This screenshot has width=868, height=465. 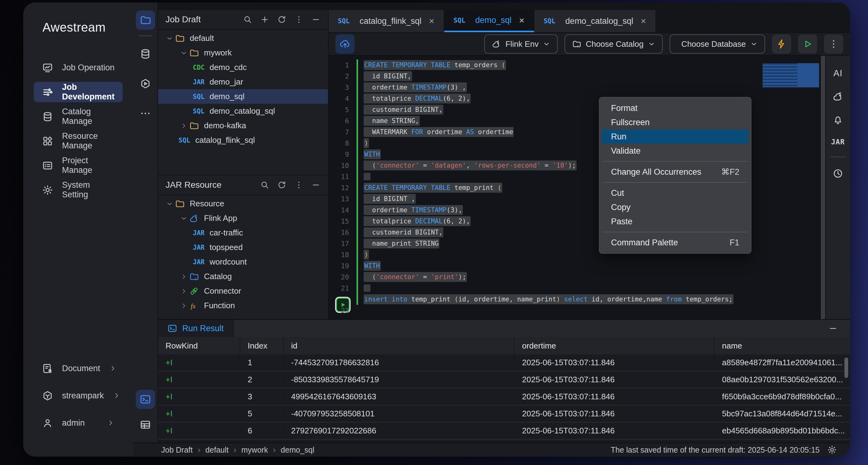 I want to click on table-header-row: RowKindIndexidordertimename, so click(x=504, y=346).